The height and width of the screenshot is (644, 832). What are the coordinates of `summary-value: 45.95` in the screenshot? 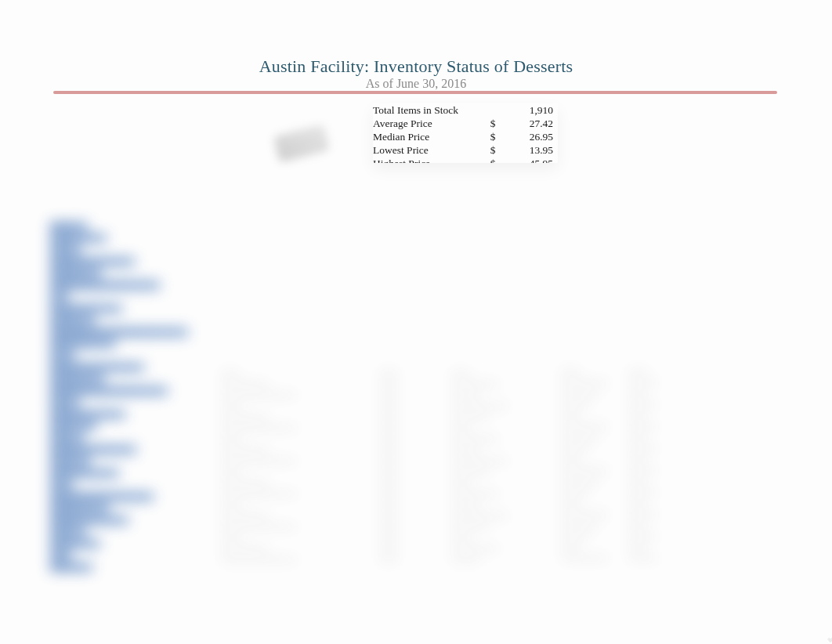 It's located at (530, 160).